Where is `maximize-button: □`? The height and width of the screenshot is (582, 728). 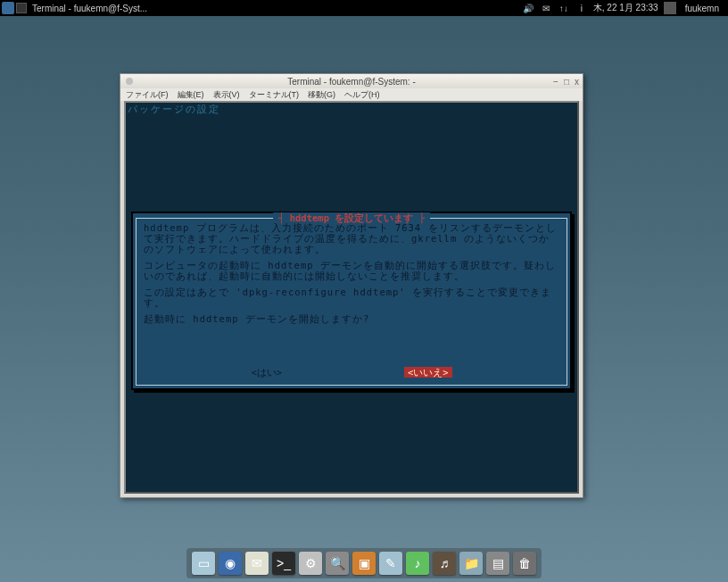 maximize-button: □ is located at coordinates (567, 82).